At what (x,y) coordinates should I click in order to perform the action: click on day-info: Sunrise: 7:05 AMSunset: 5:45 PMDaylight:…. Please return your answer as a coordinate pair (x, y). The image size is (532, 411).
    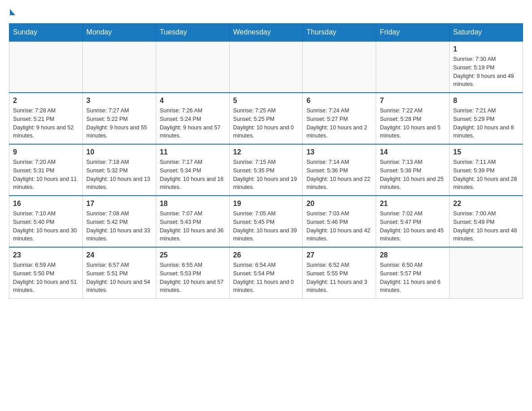
    Looking at the image, I should click on (266, 227).